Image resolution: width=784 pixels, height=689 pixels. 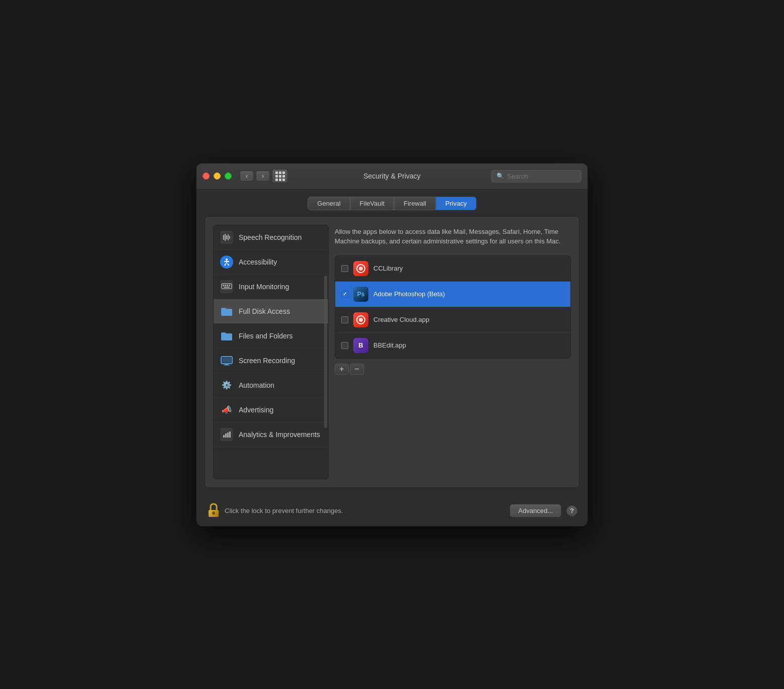 What do you see at coordinates (227, 361) in the screenshot?
I see `screen-recording-icon` at bounding box center [227, 361].